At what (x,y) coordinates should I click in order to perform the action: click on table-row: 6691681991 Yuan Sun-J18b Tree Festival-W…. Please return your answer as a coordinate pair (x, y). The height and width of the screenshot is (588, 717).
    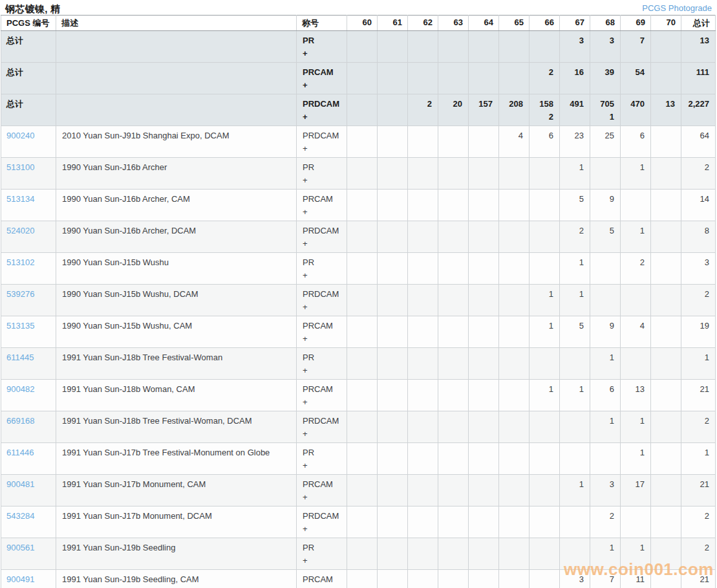
    Looking at the image, I should click on (358, 427).